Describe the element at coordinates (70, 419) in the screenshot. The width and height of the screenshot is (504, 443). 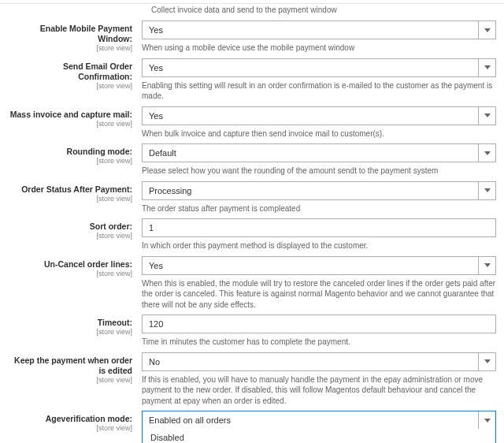
I see `field-label: Ageverification mode:` at that location.